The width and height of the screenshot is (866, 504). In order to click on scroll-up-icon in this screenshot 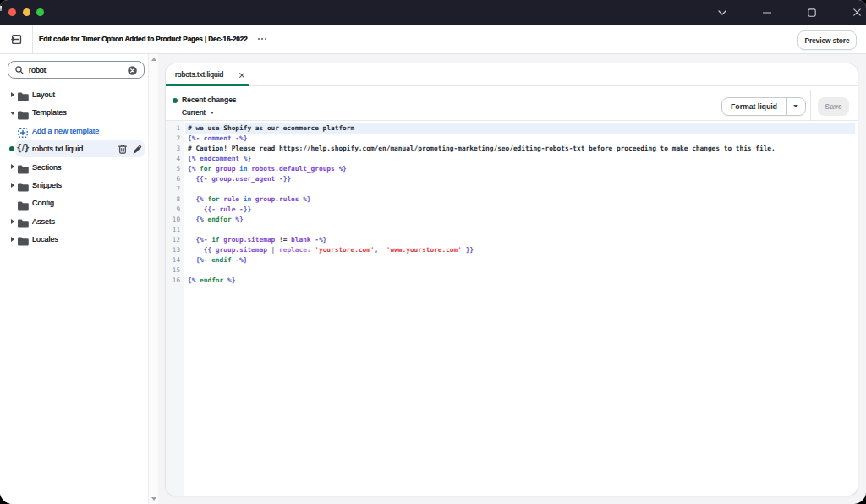, I will do `click(154, 59)`.